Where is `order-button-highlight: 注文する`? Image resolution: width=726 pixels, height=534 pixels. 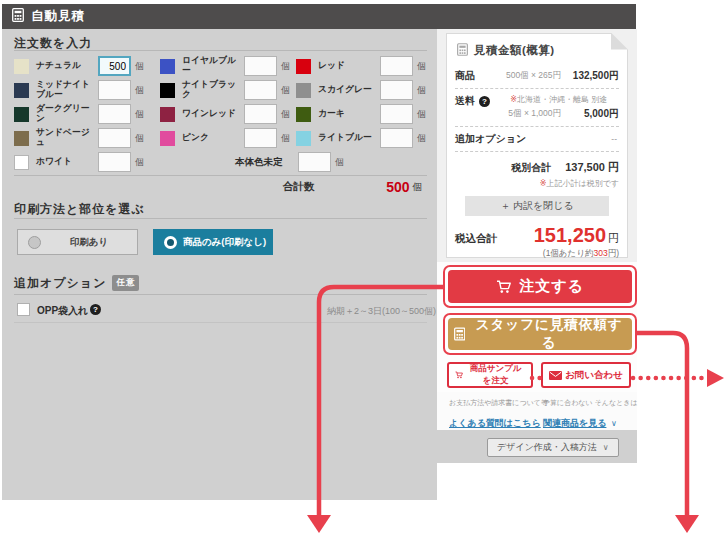 order-button-highlight: 注文する is located at coordinates (540, 286).